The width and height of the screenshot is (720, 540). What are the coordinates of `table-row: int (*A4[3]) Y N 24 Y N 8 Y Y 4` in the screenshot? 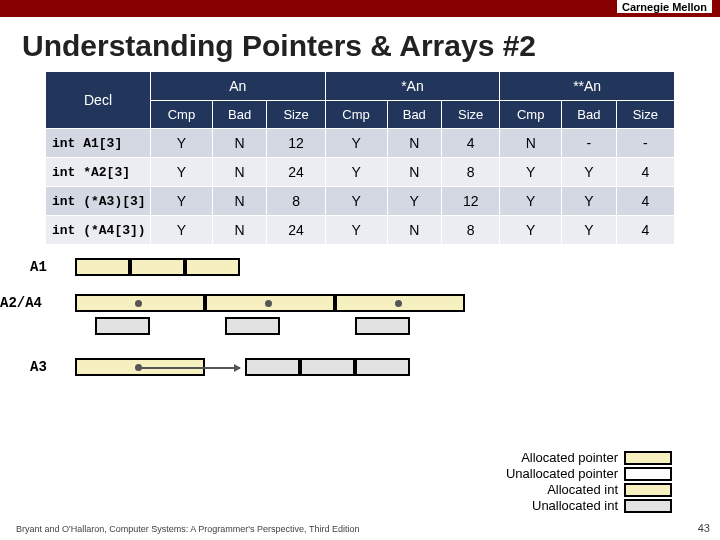 It's located at (360, 230).